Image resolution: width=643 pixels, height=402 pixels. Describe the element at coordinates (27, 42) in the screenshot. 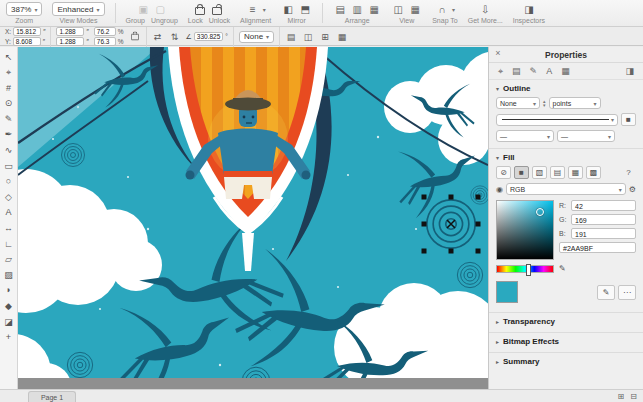

I see `y-position-field: 8.608` at that location.